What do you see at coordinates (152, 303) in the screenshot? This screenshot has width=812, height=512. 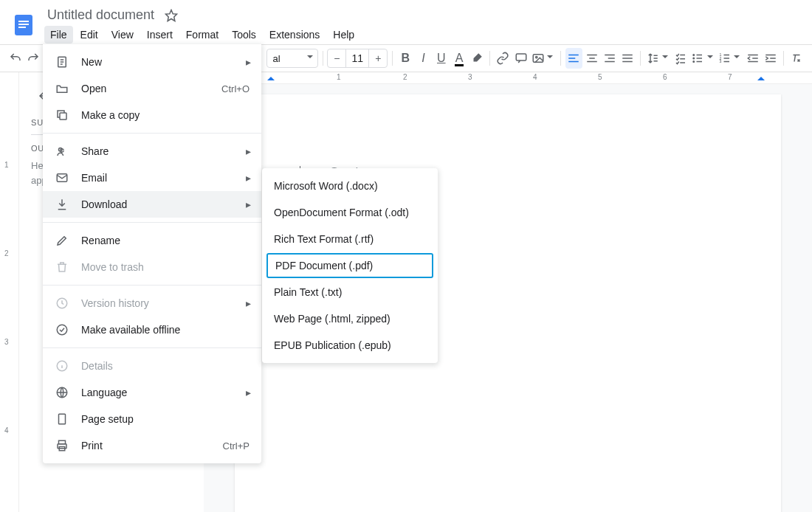 I see `menu-version-history: Version history ▸` at bounding box center [152, 303].